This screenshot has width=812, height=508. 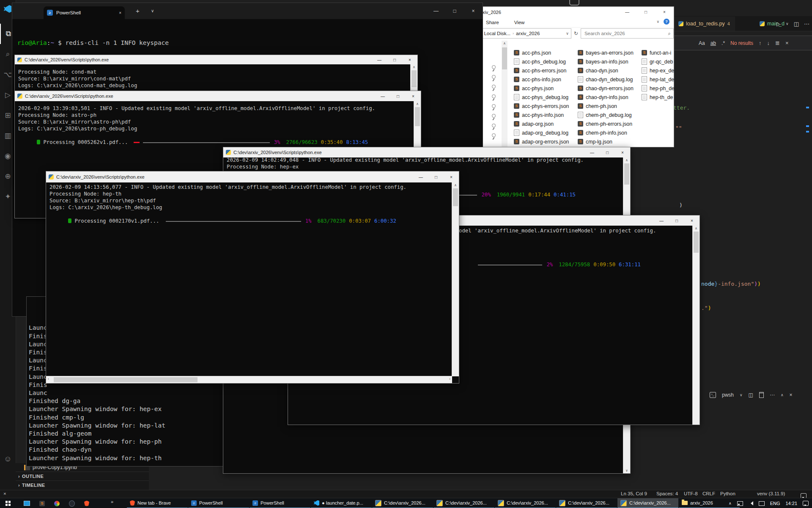 I want to click on file-item: hep-lat_de, so click(x=658, y=80).